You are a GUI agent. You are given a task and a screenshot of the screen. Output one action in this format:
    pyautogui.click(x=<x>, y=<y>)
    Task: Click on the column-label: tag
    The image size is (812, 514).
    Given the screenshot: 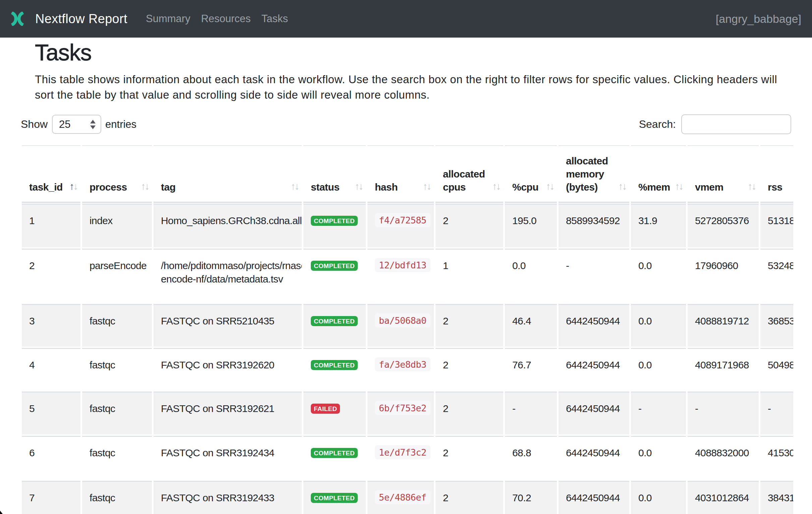 What is the action you would take?
    pyautogui.click(x=168, y=187)
    